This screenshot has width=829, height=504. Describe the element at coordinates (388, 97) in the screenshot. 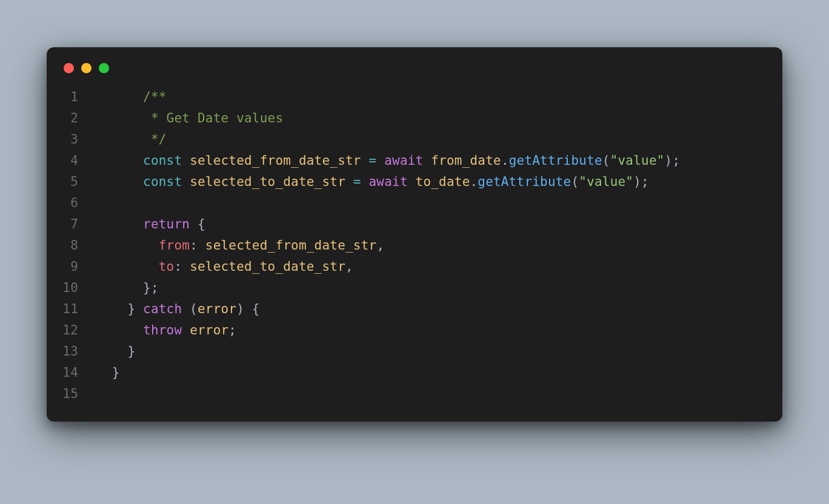

I see `code-line: /**` at that location.